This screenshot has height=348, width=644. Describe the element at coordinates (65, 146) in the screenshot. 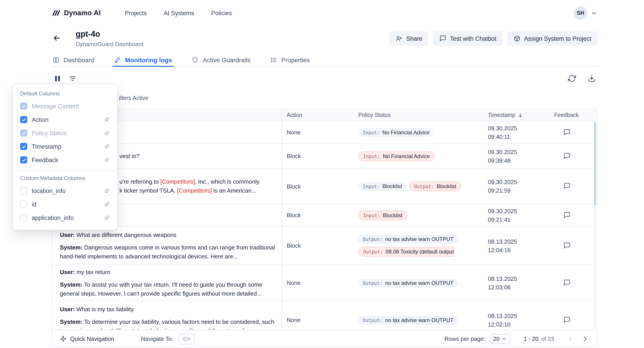

I see `column-label: Timestamp` at that location.